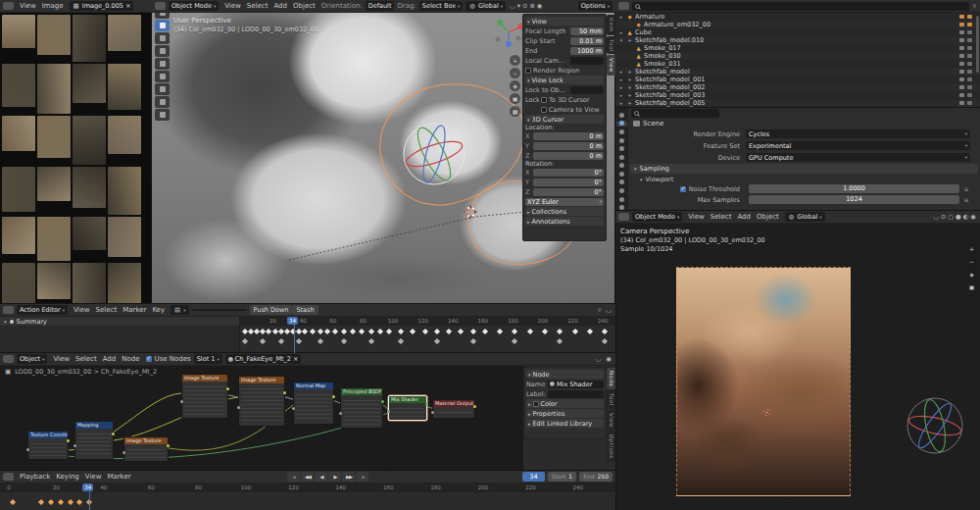 The height and width of the screenshot is (510, 980). Describe the element at coordinates (858, 157) in the screenshot. I see `device-dropdown: GPU Compute▾` at that location.